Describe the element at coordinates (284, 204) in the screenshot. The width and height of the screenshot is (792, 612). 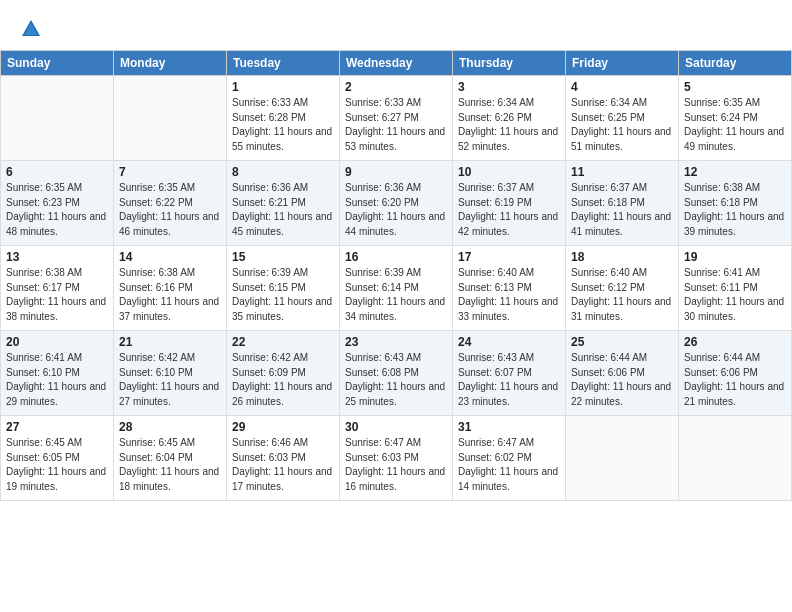
I see `calendar-cell: 8Sunrise: 6:36 AMSunset: 6:21 PMDaylight…` at that location.